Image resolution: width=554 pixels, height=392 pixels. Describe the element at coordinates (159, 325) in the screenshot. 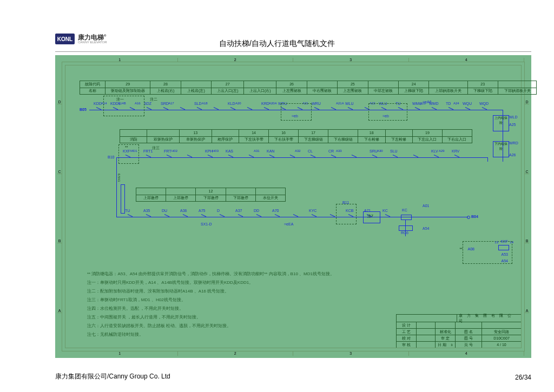

I see `note-6: 注六：人行道安装缺踏板开关、防止踏板 松动、逃脱，不用此开关时短接。` at that location.